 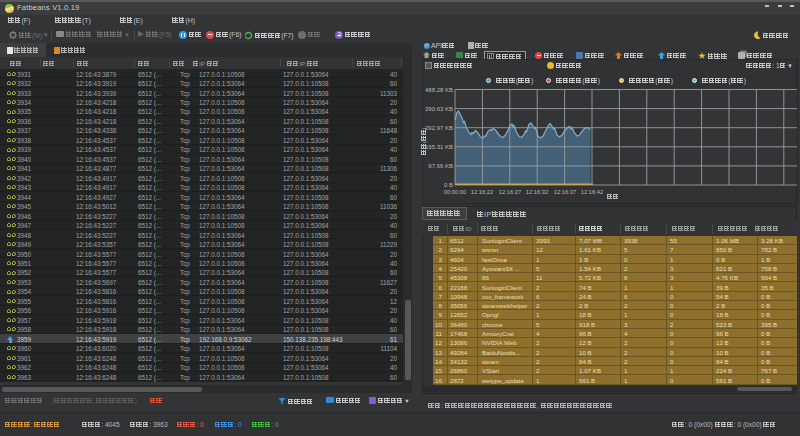 What do you see at coordinates (566, 192) in the screenshot?
I see `svg-text: 12:16:37` at bounding box center [566, 192].